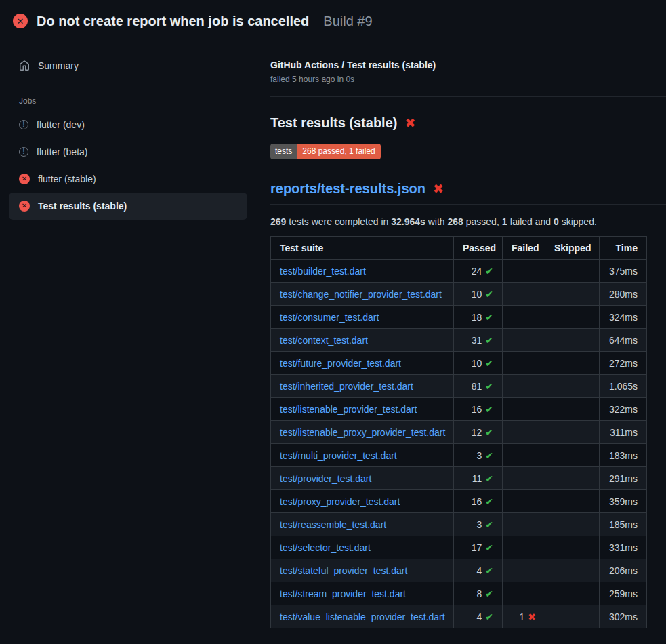 The image size is (666, 644). Describe the element at coordinates (468, 96) in the screenshot. I see `divider` at that location.